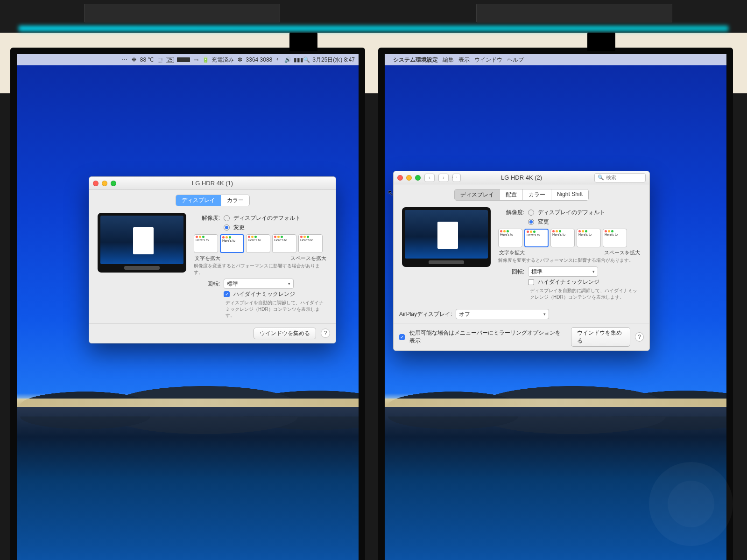 The image size is (747, 560). I want to click on wallpaper-horizon, so click(556, 403).